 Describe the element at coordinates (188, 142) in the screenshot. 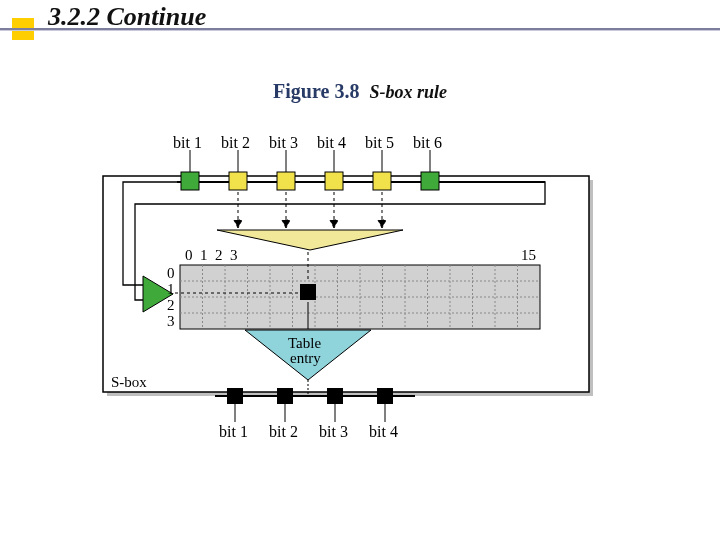

I see `bit-in-1-label: bit 1` at that location.